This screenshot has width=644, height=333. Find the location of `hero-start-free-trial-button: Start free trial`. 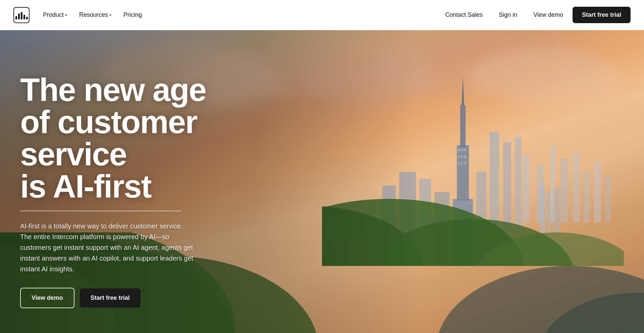

hero-start-free-trial-button: Start free trial is located at coordinates (110, 298).